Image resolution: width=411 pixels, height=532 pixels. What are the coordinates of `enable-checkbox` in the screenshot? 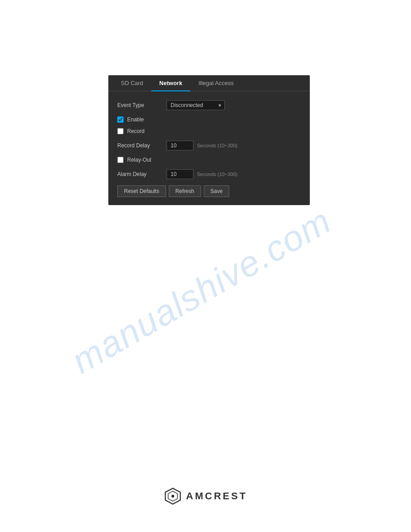 It's located at (120, 120).